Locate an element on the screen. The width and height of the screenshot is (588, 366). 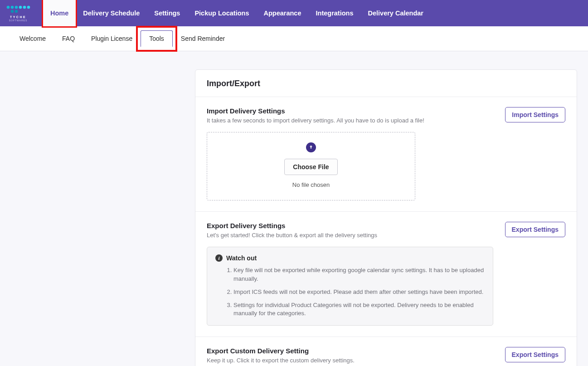
subnav-faq: FAQ is located at coordinates (68, 39).